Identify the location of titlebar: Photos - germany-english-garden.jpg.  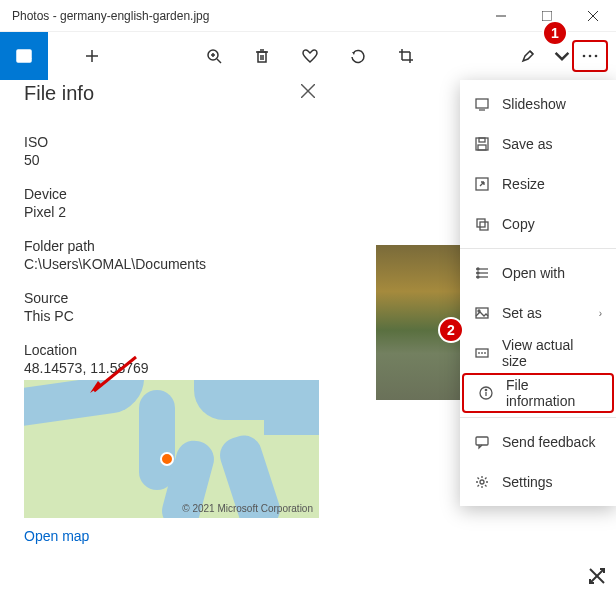
(308, 16).